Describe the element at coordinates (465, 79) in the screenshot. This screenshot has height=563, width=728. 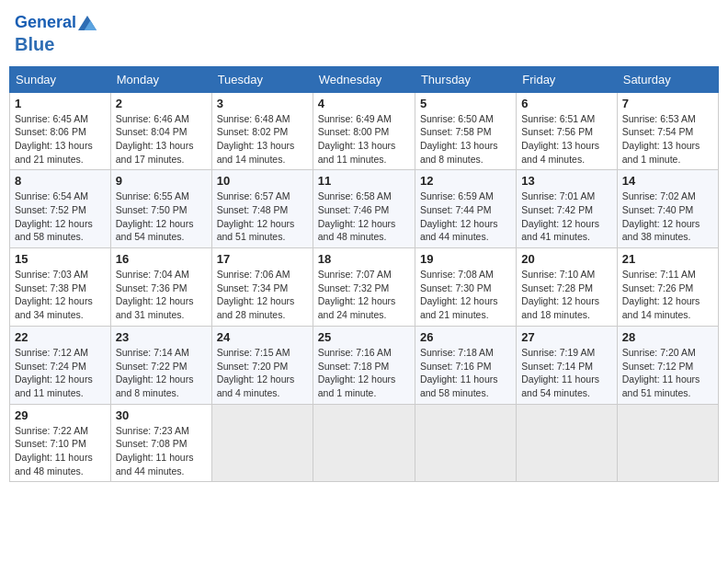
I see `calendar-day-header: Thursday` at that location.